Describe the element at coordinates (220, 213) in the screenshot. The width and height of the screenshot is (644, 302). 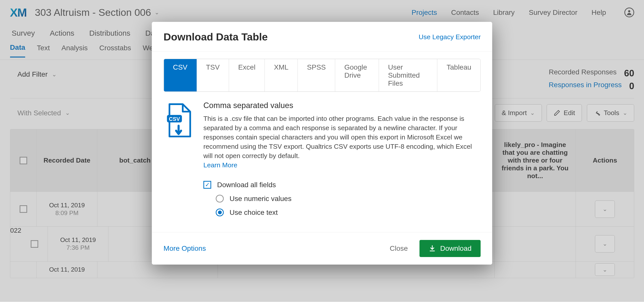
I see `use-choice-text-radio` at that location.